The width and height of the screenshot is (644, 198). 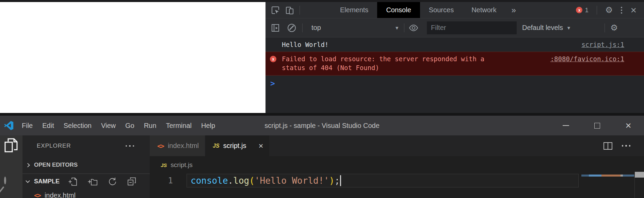 What do you see at coordinates (292, 181) in the screenshot?
I see `code-token: 'Hello World!'` at bounding box center [292, 181].